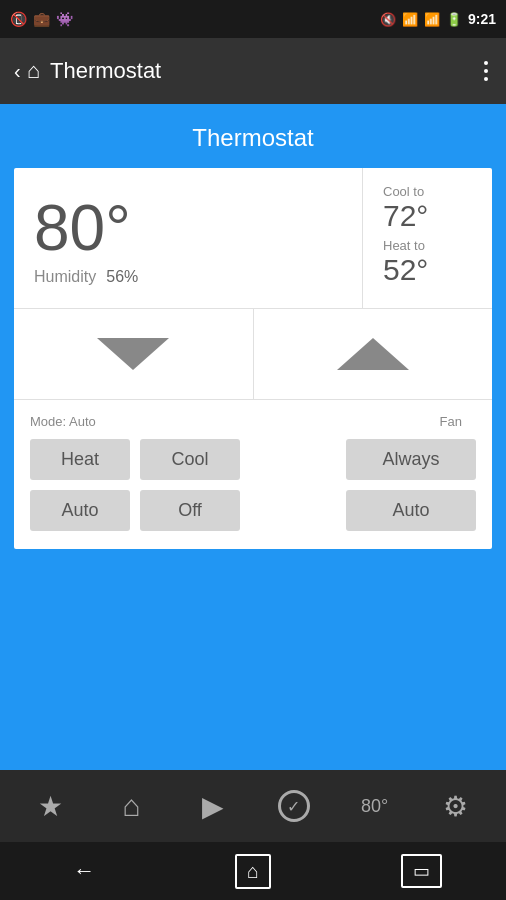  I want to click on cool-to-label: Cool to, so click(428, 192).